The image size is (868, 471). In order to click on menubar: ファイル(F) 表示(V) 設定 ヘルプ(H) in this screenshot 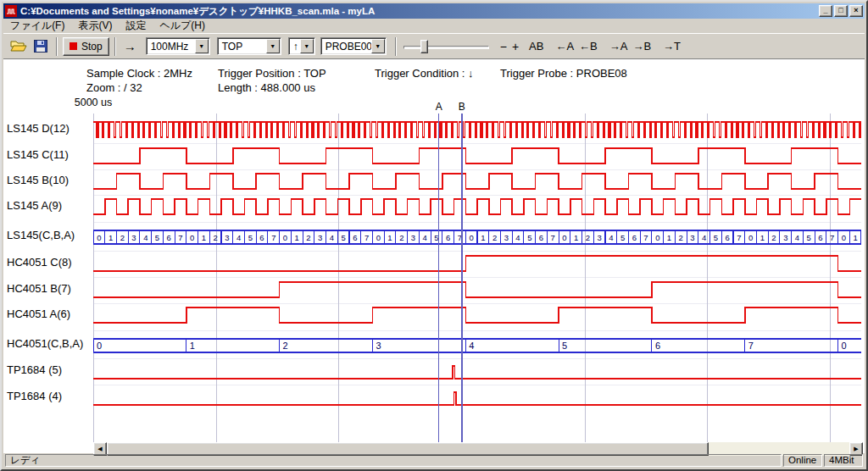, I will do `click(434, 25)`.